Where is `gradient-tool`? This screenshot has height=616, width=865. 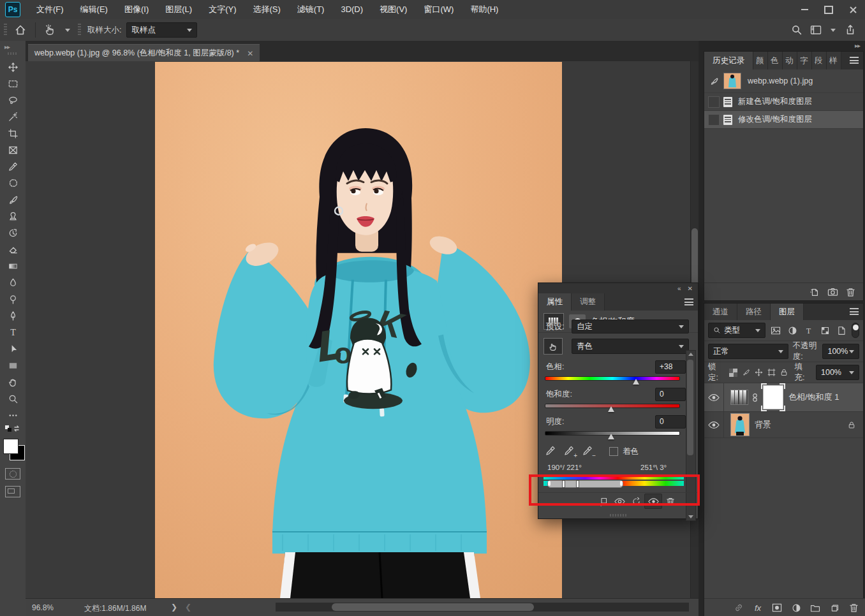 gradient-tool is located at coordinates (13, 266).